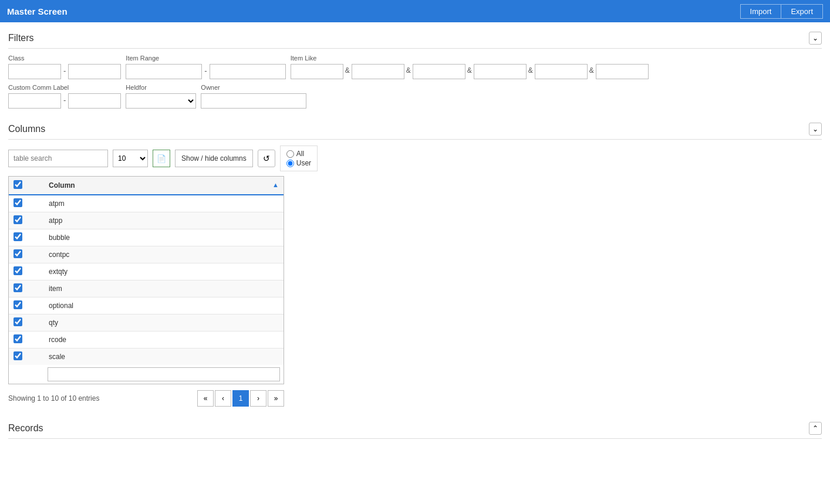  I want to click on page-1-button: 1, so click(241, 398).